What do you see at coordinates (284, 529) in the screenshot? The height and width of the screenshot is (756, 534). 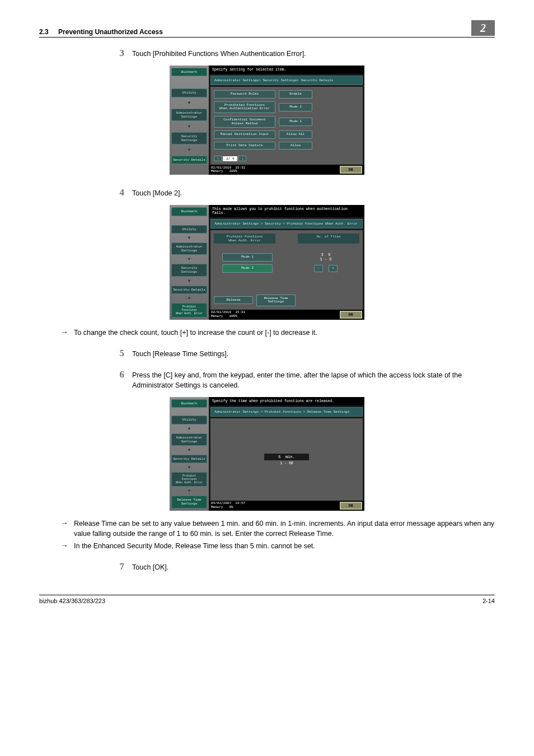 I see `bullet-text: Release Time can be set to any value bet…` at bounding box center [284, 529].